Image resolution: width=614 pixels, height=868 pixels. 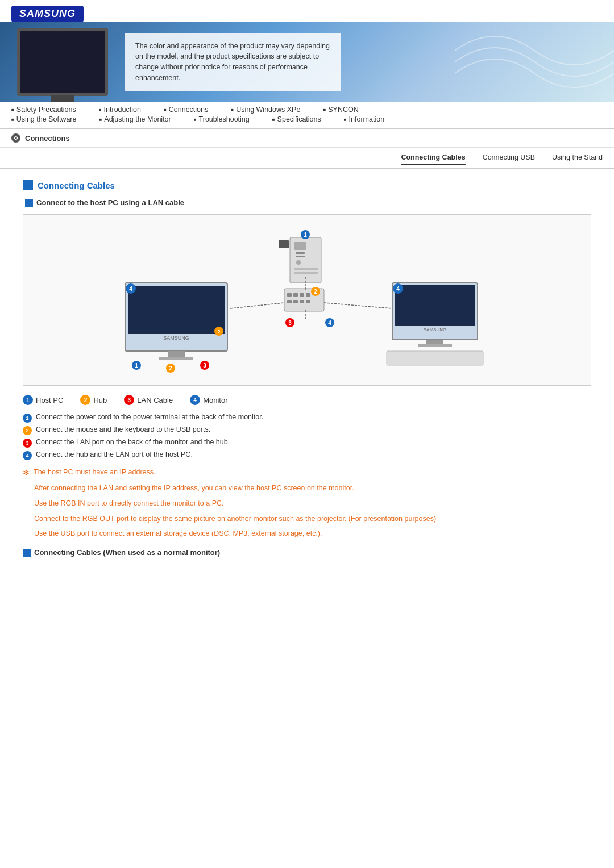 What do you see at coordinates (308, 203) in the screenshot?
I see `subsection-1: Connect to the host PC using a LAN cable` at bounding box center [308, 203].